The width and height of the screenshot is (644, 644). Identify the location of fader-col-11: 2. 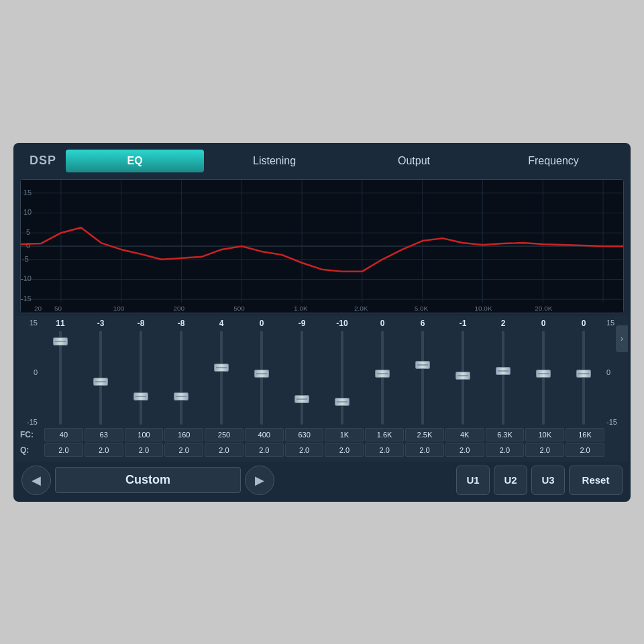
(503, 372).